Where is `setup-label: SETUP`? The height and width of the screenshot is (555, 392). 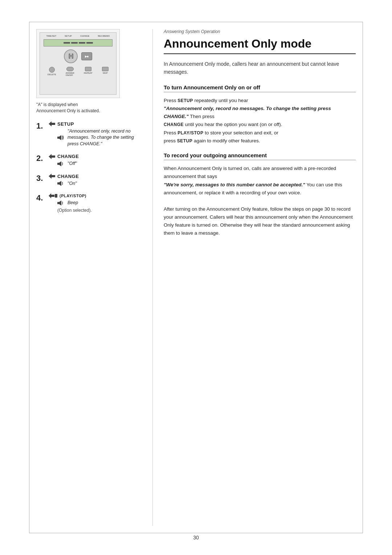
setup-label: SETUP is located at coordinates (68, 36).